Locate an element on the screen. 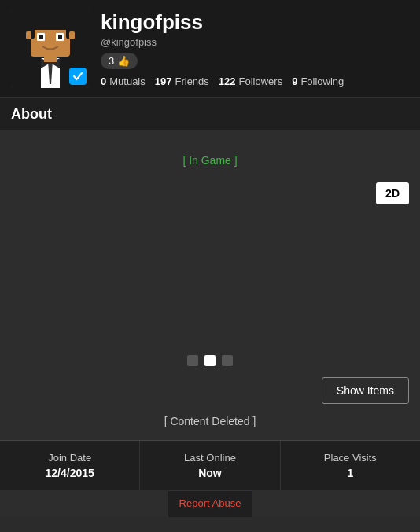 This screenshot has width=420, height=532. friends-stat: 197 Friends is located at coordinates (182, 82).